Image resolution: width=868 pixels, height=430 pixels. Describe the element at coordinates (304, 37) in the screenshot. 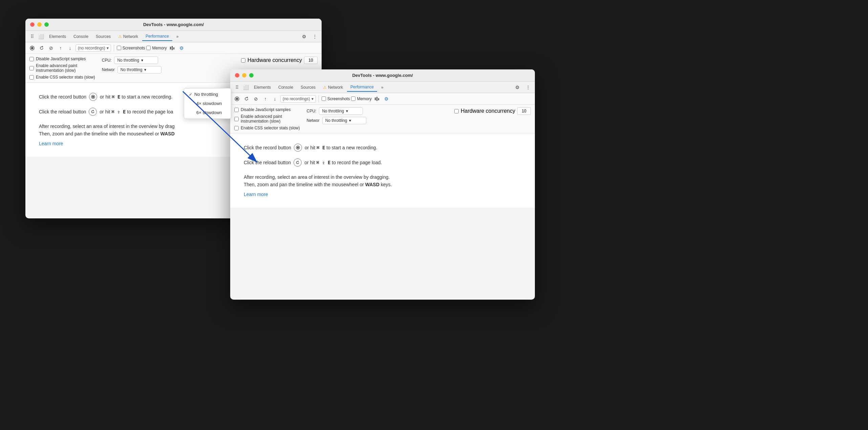

I see `settings-icon-back: ⚙` at that location.